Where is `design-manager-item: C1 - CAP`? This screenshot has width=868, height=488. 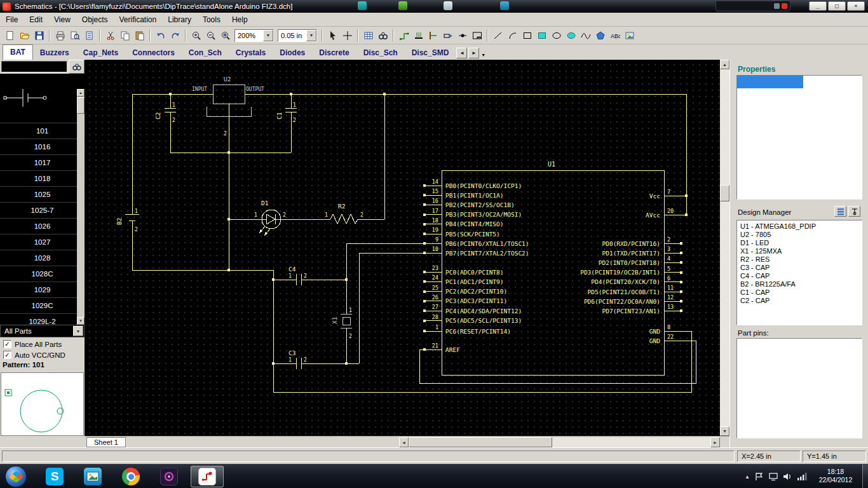
design-manager-item: C1 - CAP is located at coordinates (799, 292).